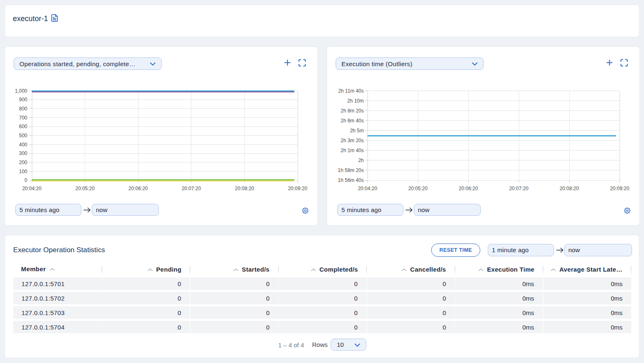 Image resolution: width=644 pixels, height=363 pixels. Describe the element at coordinates (351, 170) in the screenshot. I see `svg-text: 1h 58m 20s` at that location.